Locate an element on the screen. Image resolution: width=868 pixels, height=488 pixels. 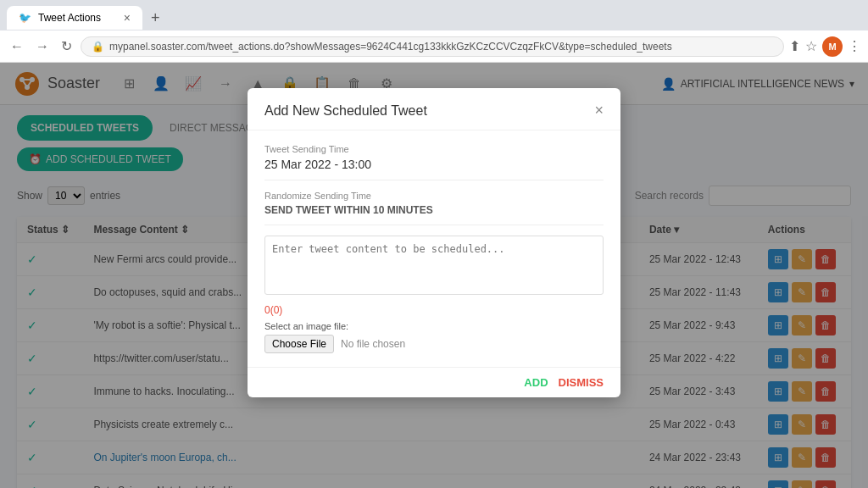
file-label: Select an image file: is located at coordinates (434, 326).